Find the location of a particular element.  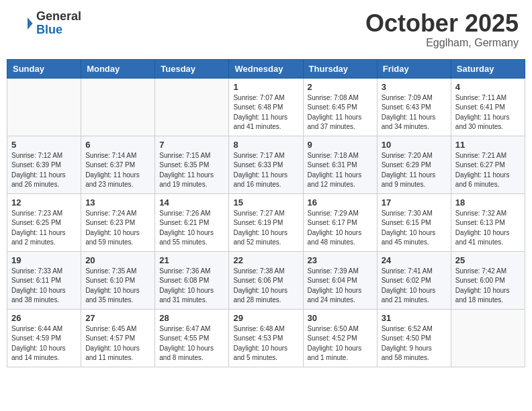

day-number: 29 is located at coordinates (266, 318).